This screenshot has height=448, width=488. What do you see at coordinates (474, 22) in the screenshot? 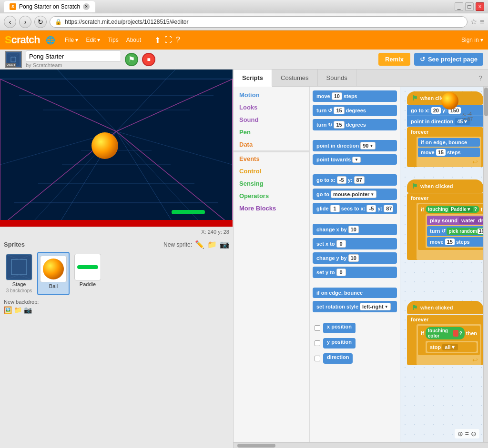
I see `bookmark-button: ☆` at bounding box center [474, 22].